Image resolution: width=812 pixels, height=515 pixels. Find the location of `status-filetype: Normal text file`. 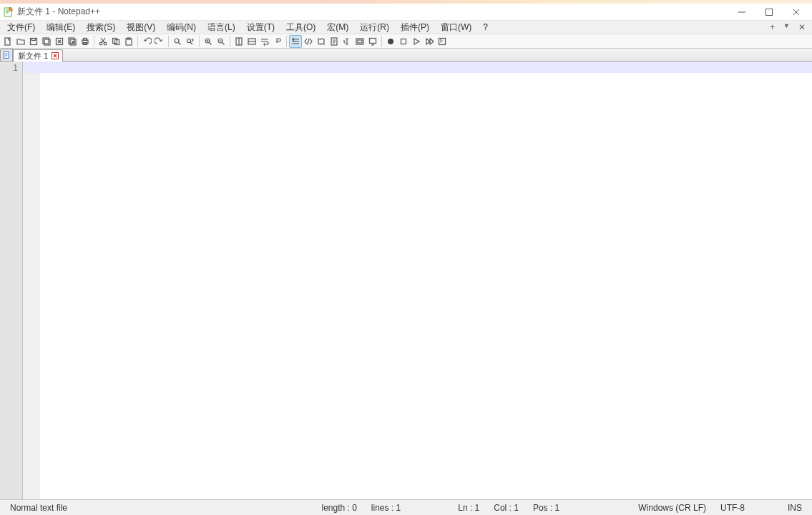

status-filetype: Normal text file is located at coordinates (39, 508).